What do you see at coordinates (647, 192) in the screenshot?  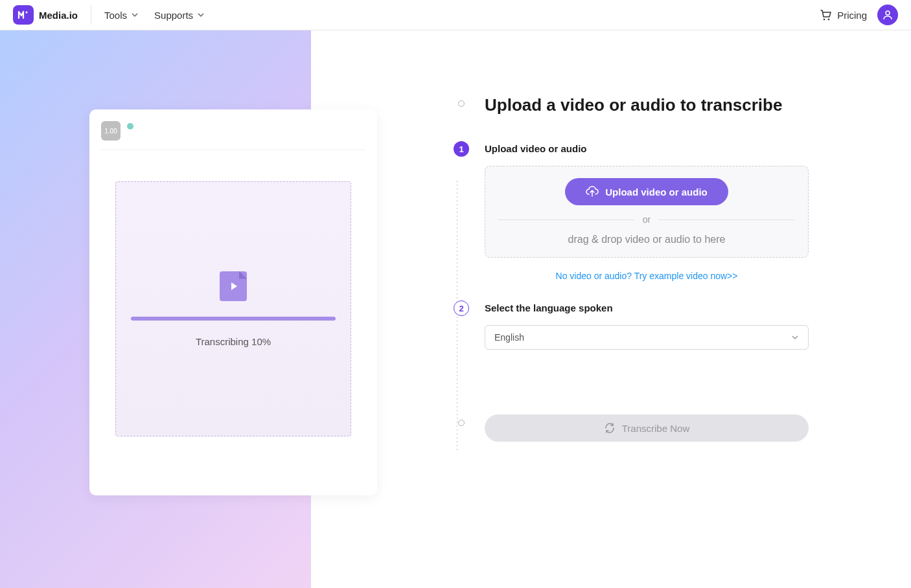 I see `upload-button: Upload video or audio` at bounding box center [647, 192].